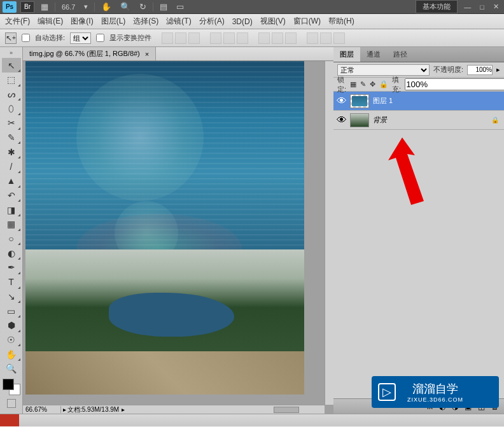  What do you see at coordinates (113, 22) in the screenshot?
I see `menu-layer: 图层(L)` at bounding box center [113, 22].